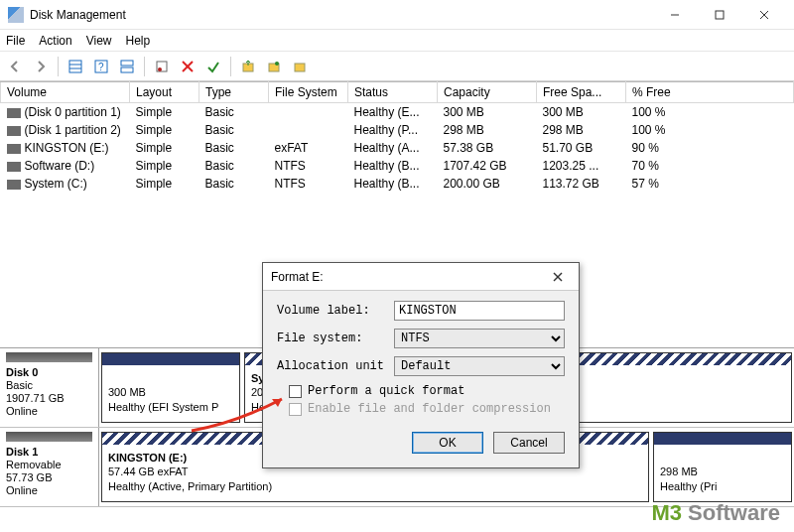 The image size is (794, 532). What do you see at coordinates (16, 41) in the screenshot?
I see `menu-file: File` at bounding box center [16, 41].